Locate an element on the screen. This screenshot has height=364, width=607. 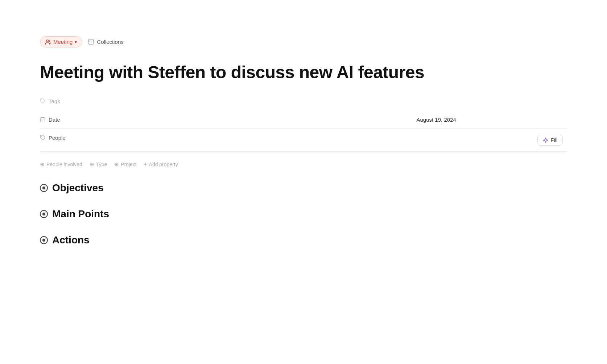
main-points-heading: Main Points is located at coordinates (80, 214).